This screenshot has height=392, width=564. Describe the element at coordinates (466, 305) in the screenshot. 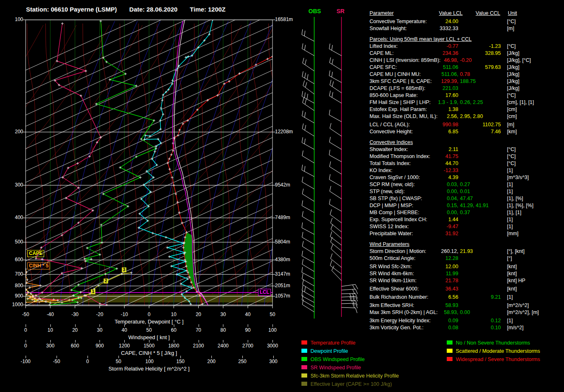

I see `table-row: 3km Effective SRH:58.93[m^2/s^2]` at that location.